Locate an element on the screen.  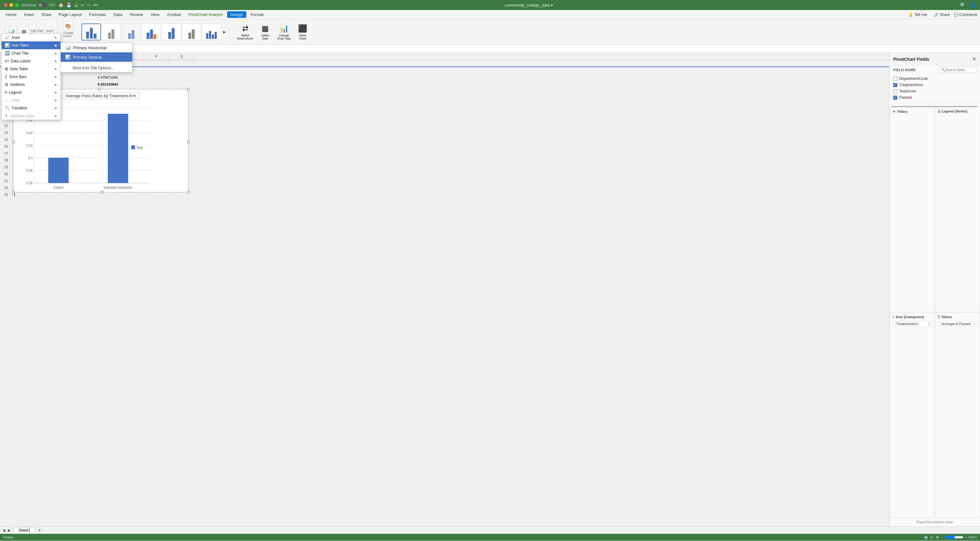
menu-item-legend: ≡ Legend ▶ is located at coordinates (31, 92).